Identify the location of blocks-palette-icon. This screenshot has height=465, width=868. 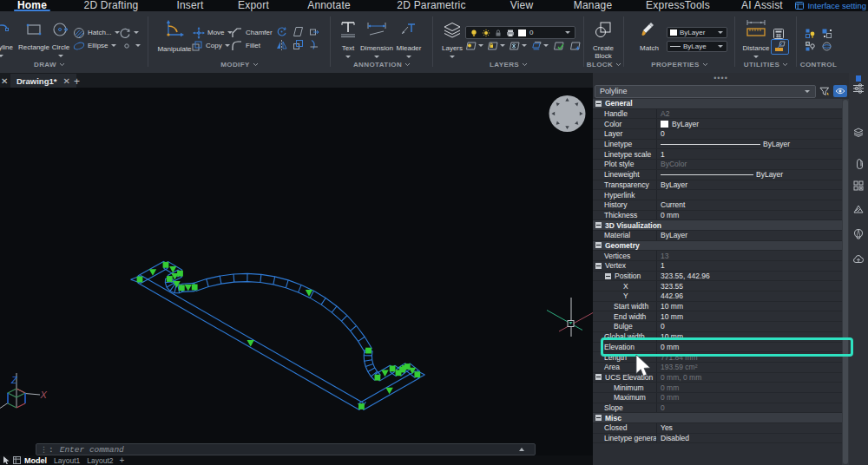
(858, 186).